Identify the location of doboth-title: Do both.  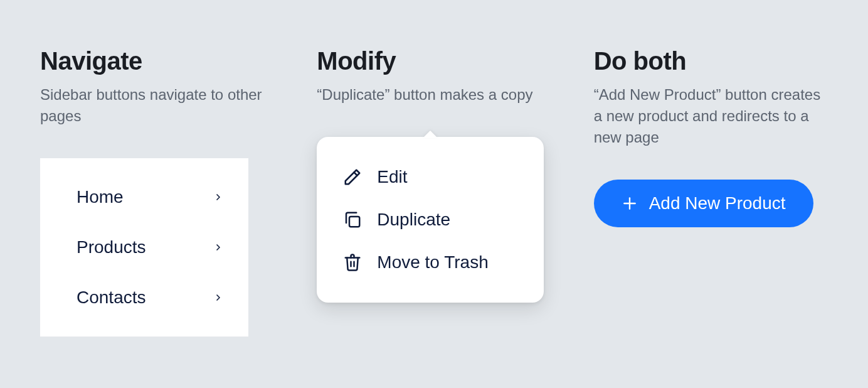
(711, 62).